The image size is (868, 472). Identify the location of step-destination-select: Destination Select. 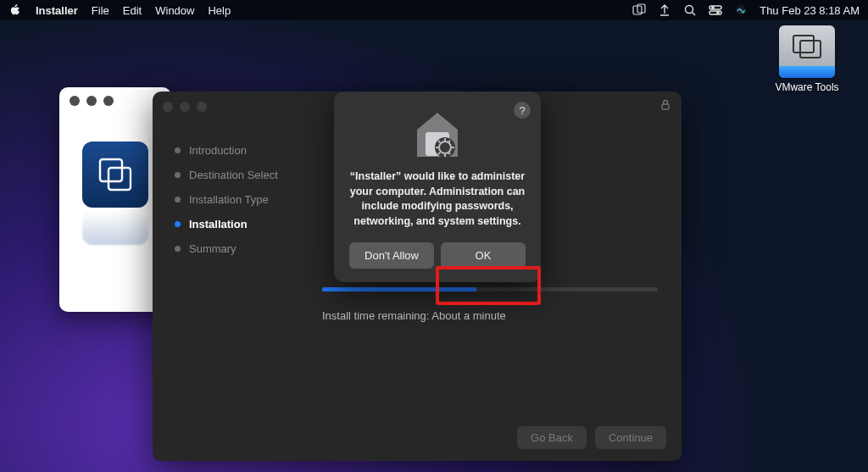
(240, 175).